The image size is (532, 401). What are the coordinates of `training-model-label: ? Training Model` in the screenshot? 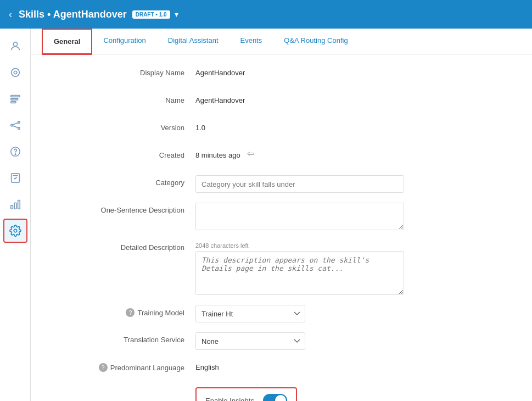 It's located at (124, 311).